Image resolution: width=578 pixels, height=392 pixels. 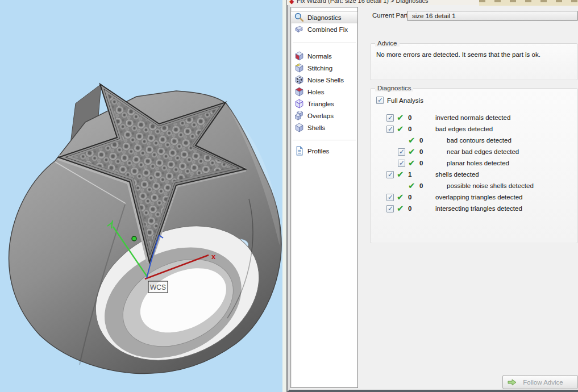 What do you see at coordinates (529, 1) in the screenshot?
I see `toolbar-remnant-marks` at bounding box center [529, 1].